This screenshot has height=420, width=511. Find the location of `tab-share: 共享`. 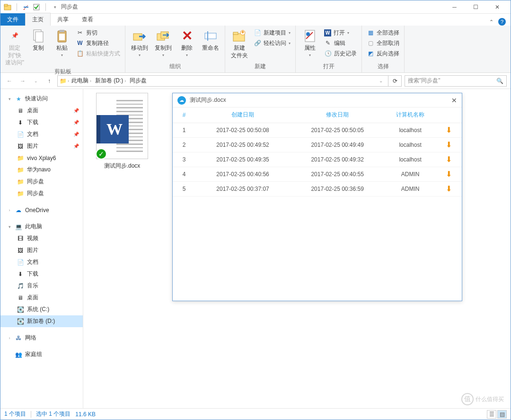

tab-share: 共享 is located at coordinates (63, 19).